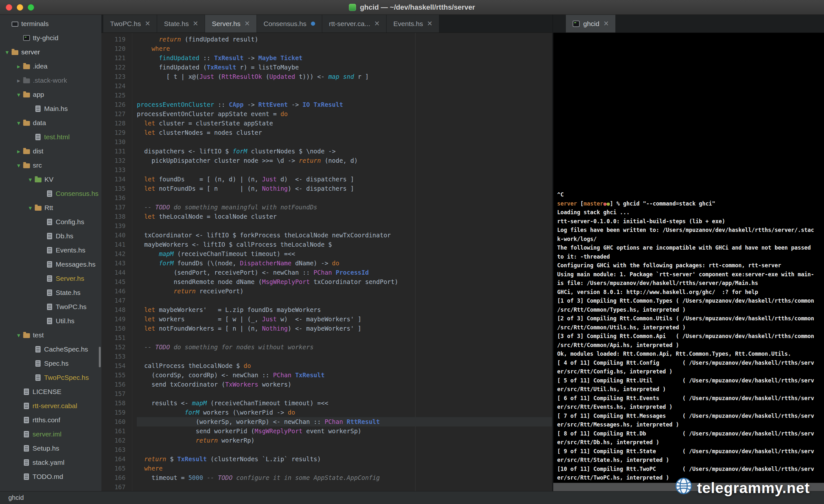 The width and height of the screenshot is (824, 504). Describe the element at coordinates (51, 109) in the screenshot. I see `tree-item-main-hs: Main.hs` at that location.